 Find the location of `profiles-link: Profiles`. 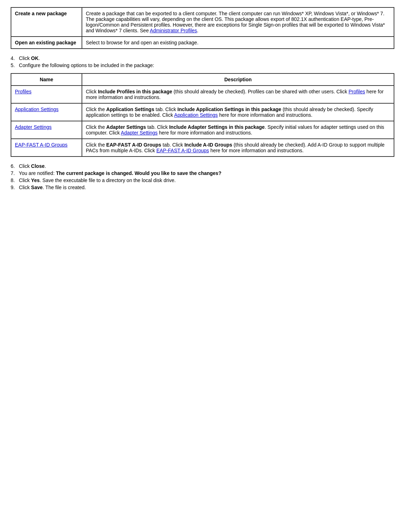

profiles-link: Profiles is located at coordinates (23, 92).